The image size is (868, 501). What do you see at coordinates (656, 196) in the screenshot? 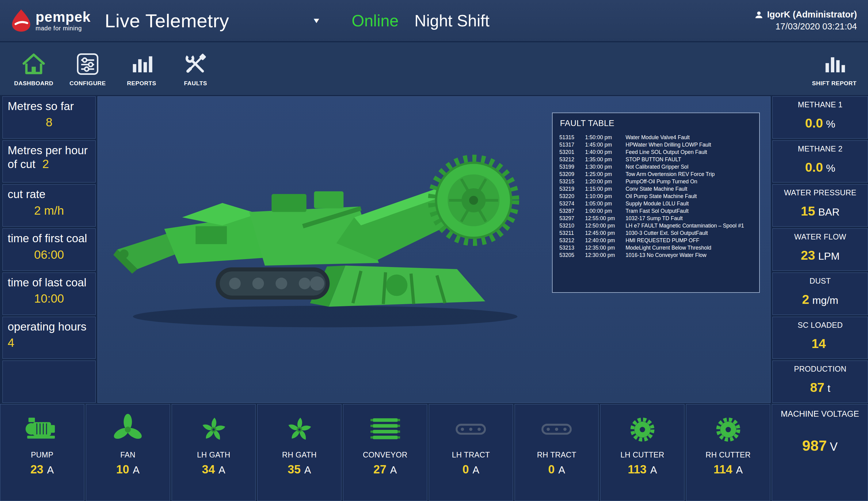
I see `fault-row: 53220 1:10:00 pm Oil Pump State Machine …` at bounding box center [656, 196].